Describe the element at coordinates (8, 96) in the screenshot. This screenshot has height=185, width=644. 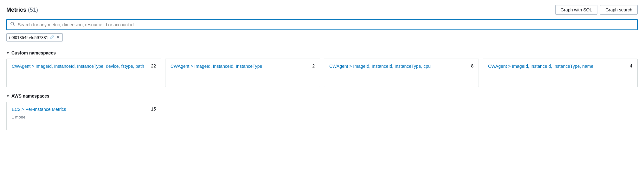
I see `aws-namespaces-chevron: ▼` at that location.